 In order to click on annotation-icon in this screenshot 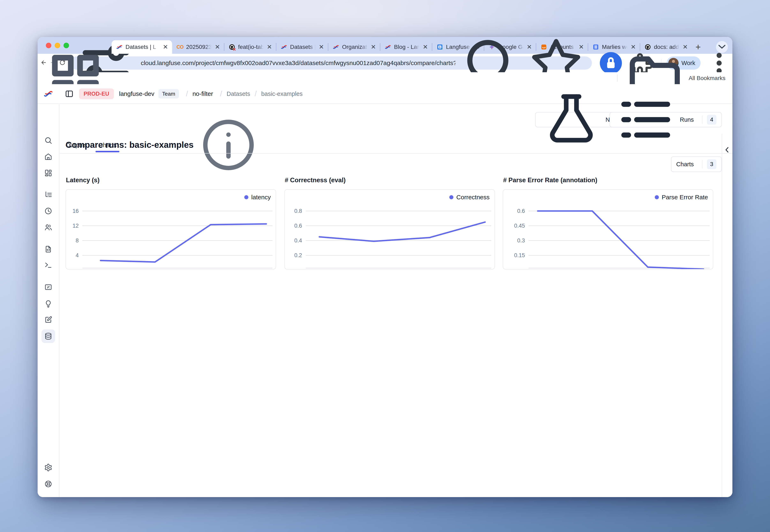, I will do `click(48, 320)`.